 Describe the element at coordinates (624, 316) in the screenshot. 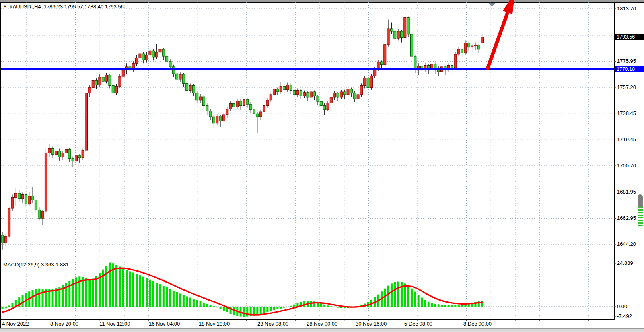

I see `macd-axis-label: -7.492` at that location.